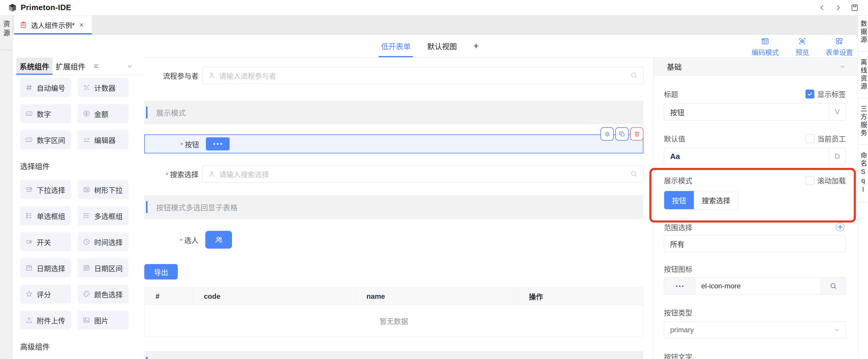 The height and width of the screenshot is (359, 868). What do you see at coordinates (24, 25) in the screenshot?
I see `document-icon` at bounding box center [24, 25].